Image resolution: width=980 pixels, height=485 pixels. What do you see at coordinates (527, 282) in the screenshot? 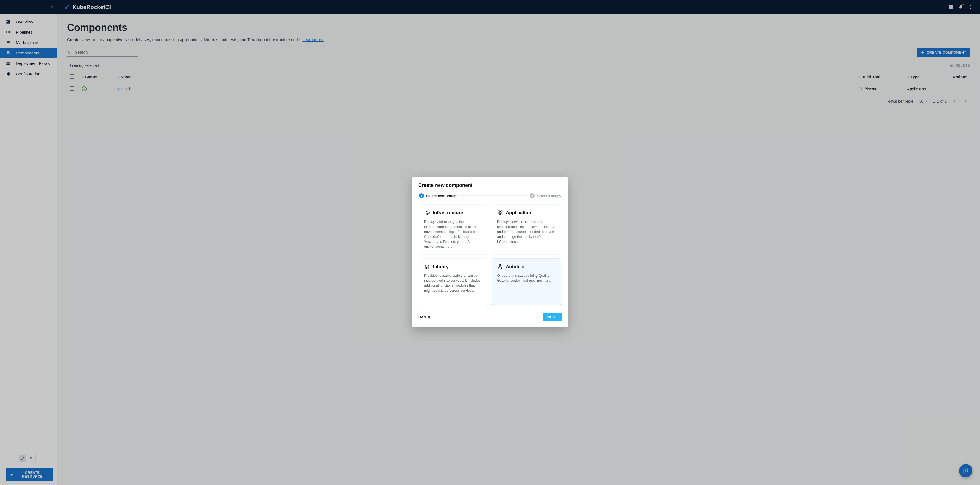
I see `card-autotest: Autotest Onboard and start defining Qual…` at bounding box center [527, 282].